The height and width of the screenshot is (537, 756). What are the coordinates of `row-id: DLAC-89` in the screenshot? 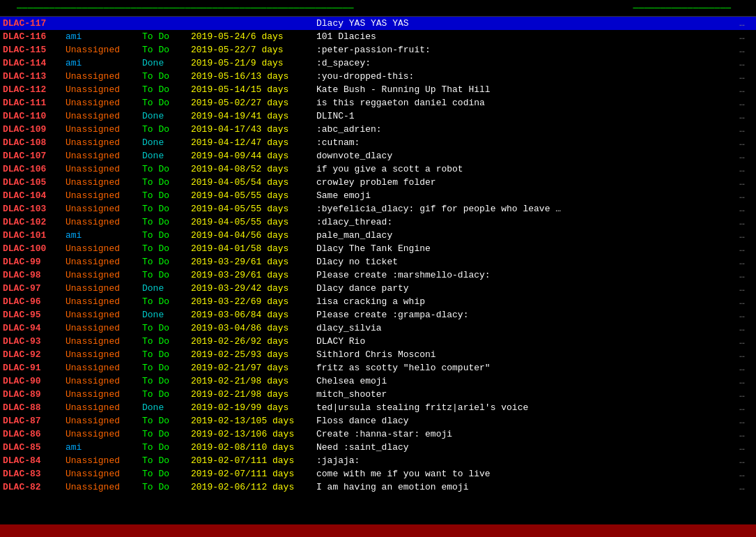 It's located at (34, 395).